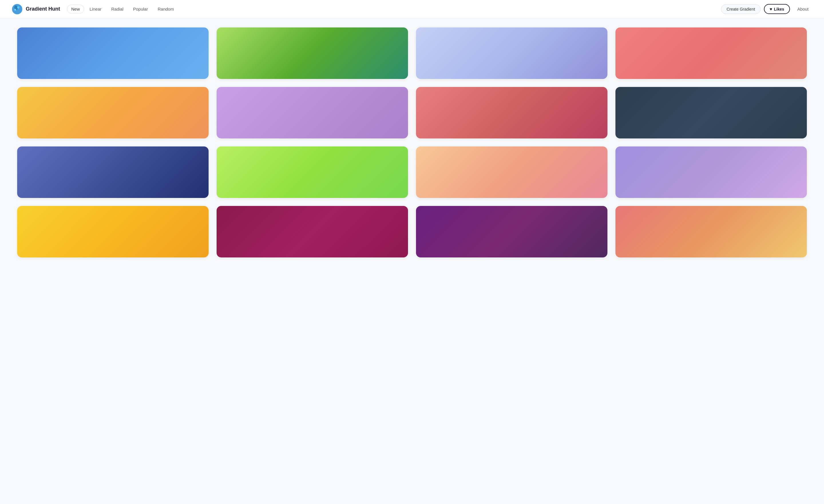 The image size is (824, 504). I want to click on create-gradient-button: Create Gradient, so click(741, 9).